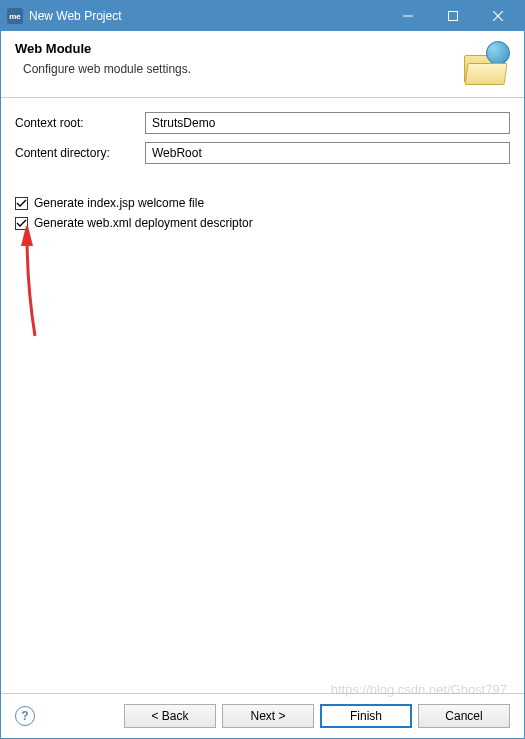 The image size is (525, 739). Describe the element at coordinates (452, 16) in the screenshot. I see `maximize-button` at that location.